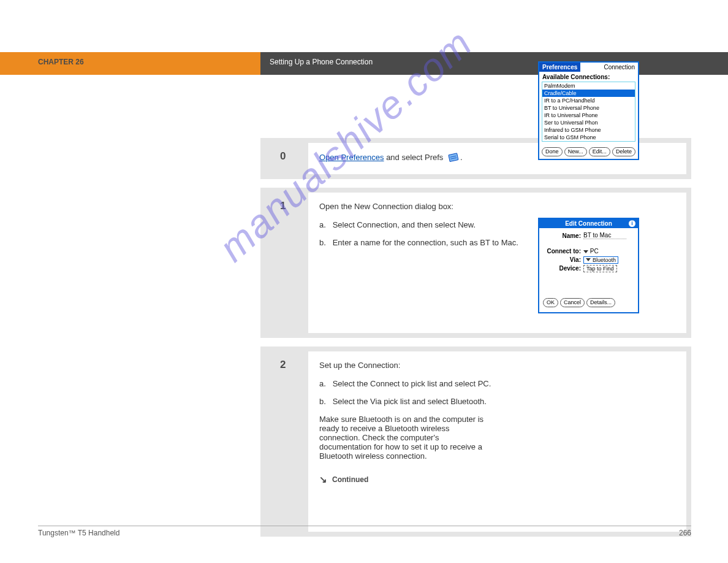 The height and width of the screenshot is (563, 728). I want to click on list-item: PalmModem, so click(588, 86).